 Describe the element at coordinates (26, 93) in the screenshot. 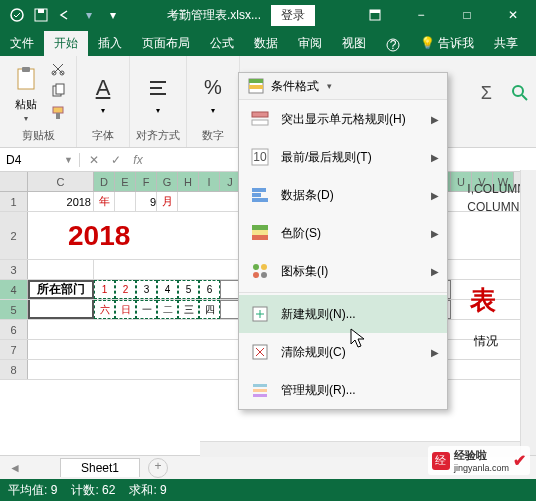

I see `paste-button: 粘贴 ▾` at that location.